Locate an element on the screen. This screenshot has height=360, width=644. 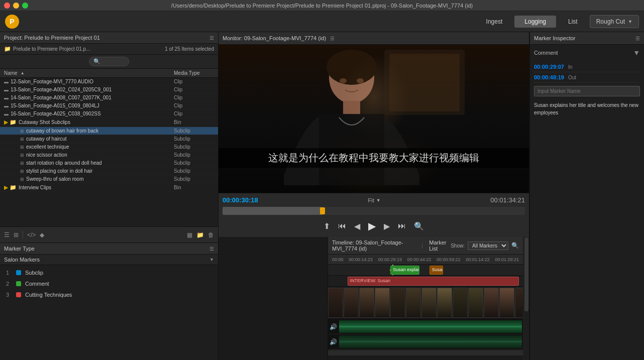
marker-num: 3 is located at coordinates (11, 295).